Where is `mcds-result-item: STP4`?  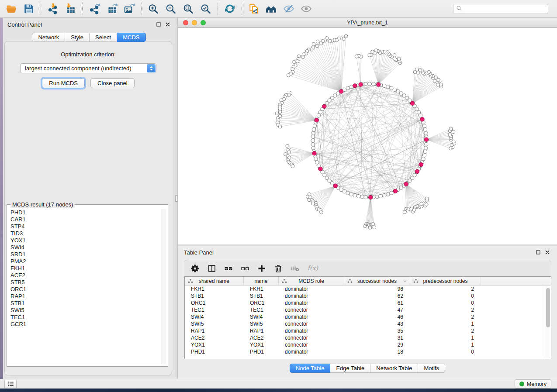 mcds-result-item: STP4 is located at coordinates (85, 227).